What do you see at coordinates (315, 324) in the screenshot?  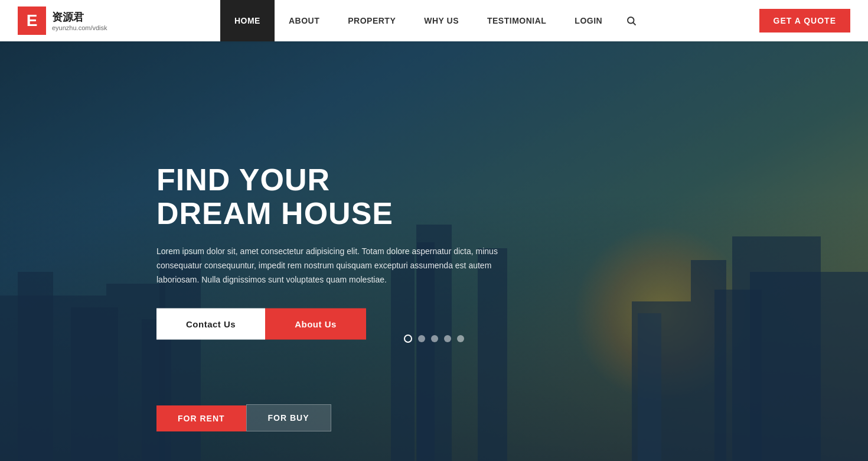 I see `about-us-button: About Us` at bounding box center [315, 324].